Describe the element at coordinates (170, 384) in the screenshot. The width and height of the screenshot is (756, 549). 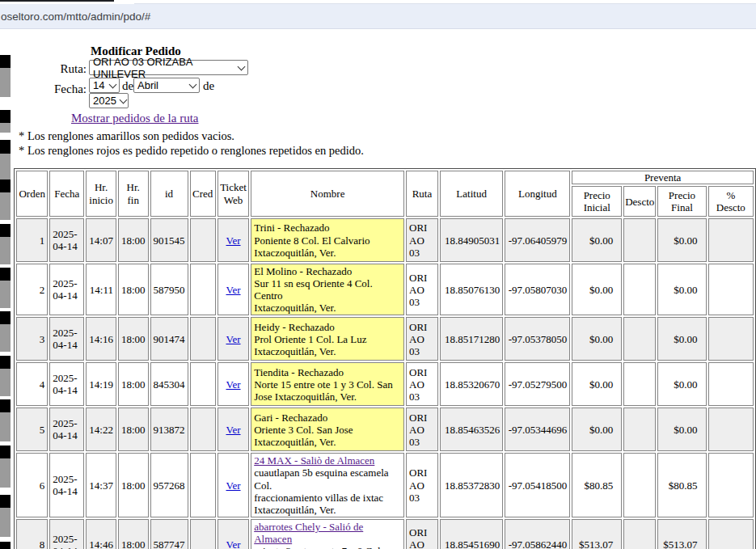
I see `cell-id: 845304` at that location.